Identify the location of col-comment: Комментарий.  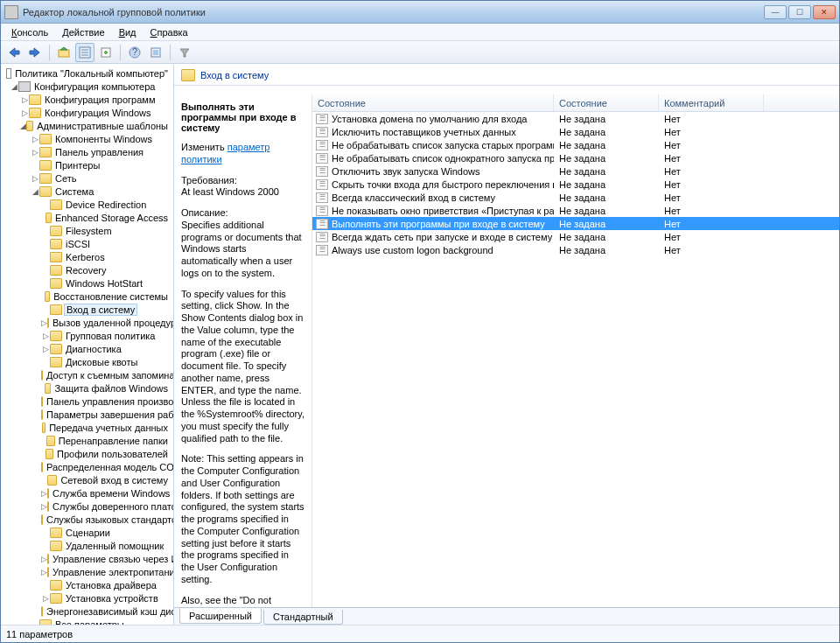
(711, 103).